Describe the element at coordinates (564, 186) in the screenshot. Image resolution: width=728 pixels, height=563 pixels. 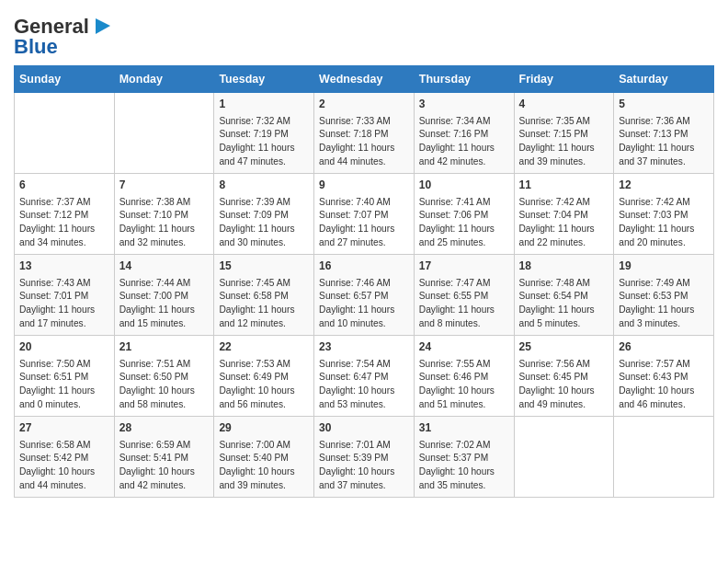
I see `day-number: 11` at that location.